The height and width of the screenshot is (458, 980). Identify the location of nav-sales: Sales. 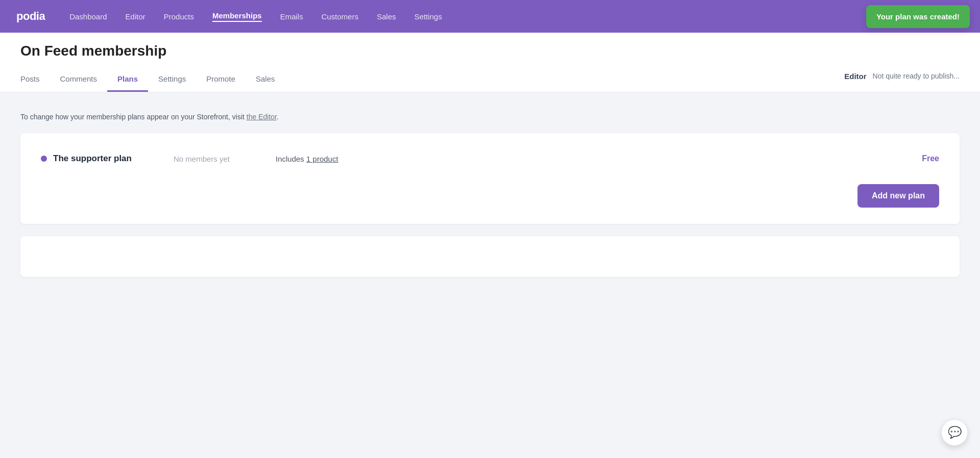
(386, 16).